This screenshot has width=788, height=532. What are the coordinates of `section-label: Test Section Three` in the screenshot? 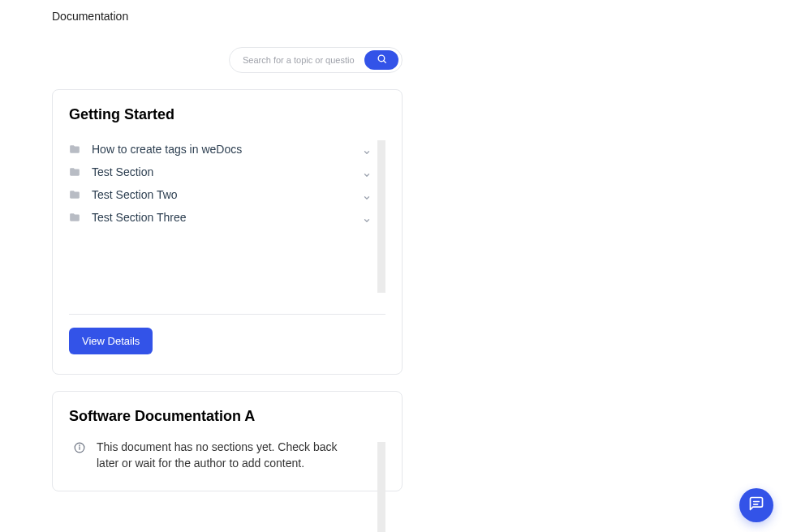 It's located at (222, 217).